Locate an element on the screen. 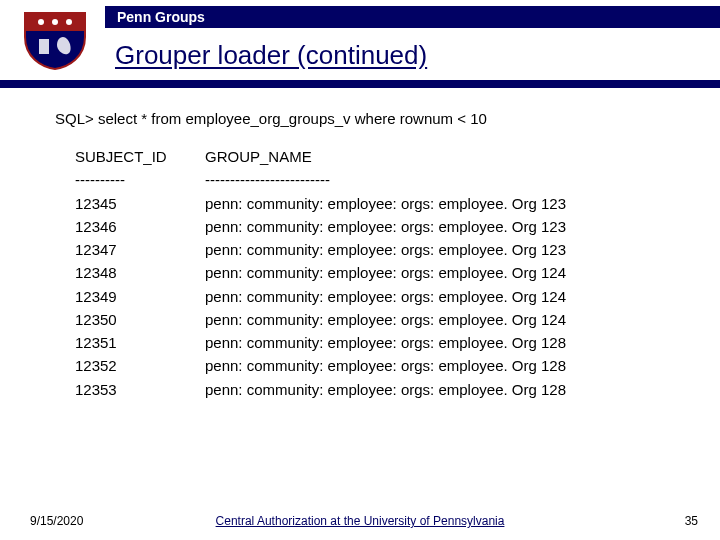 The width and height of the screenshot is (720, 540). col-header-subject-id: SUBJECT_ID is located at coordinates (140, 156).